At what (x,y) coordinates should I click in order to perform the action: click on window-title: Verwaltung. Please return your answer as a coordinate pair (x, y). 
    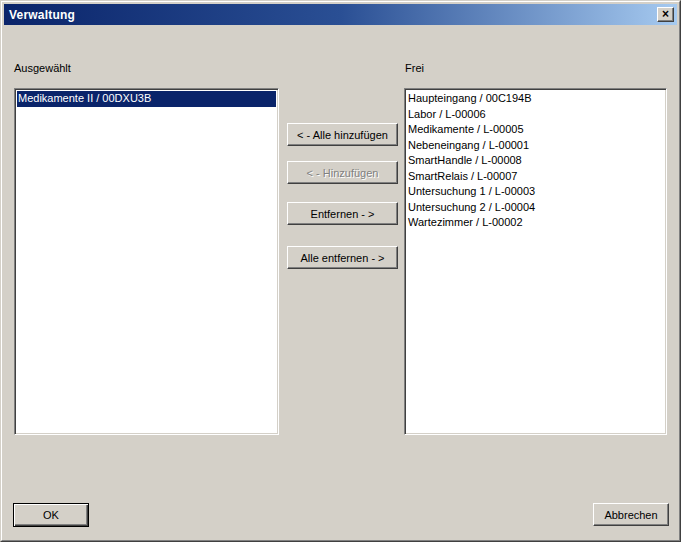
    Looking at the image, I should click on (40, 15).